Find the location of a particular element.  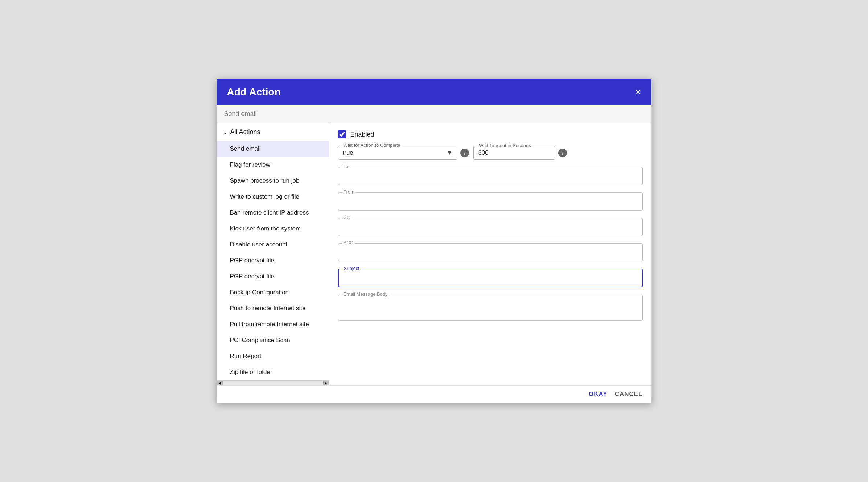

from-label: From is located at coordinates (349, 192).